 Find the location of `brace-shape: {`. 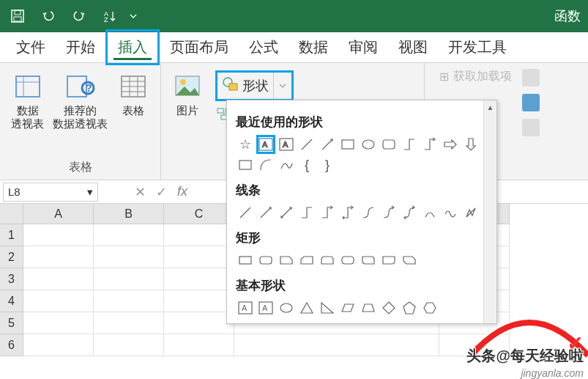

brace-shape: { is located at coordinates (307, 165).